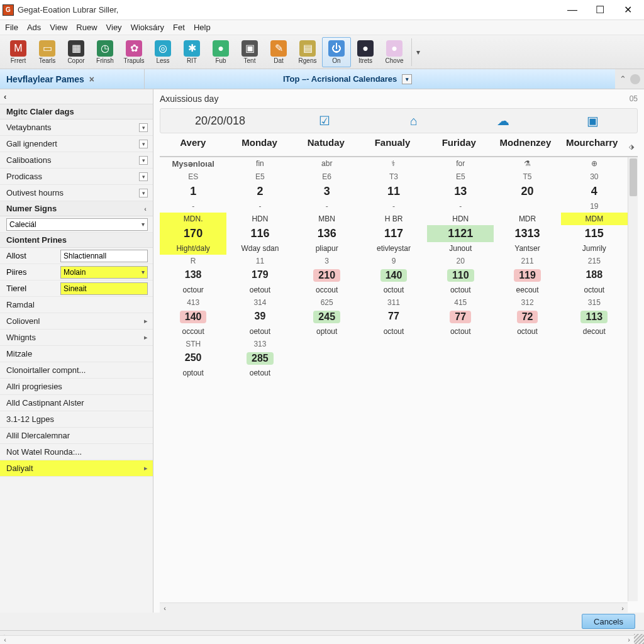 This screenshot has width=644, height=644. Describe the element at coordinates (87, 28) in the screenshot. I see `menu-ruew: Ruew` at that location.